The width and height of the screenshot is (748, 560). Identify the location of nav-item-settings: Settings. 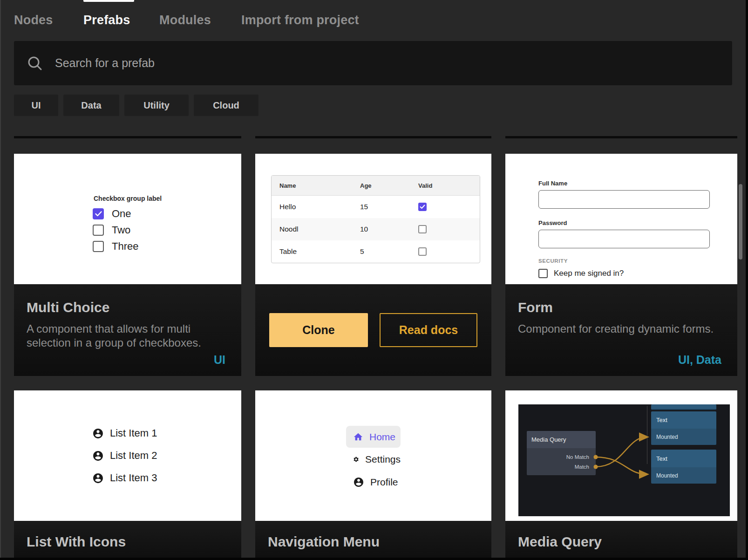
(374, 459).